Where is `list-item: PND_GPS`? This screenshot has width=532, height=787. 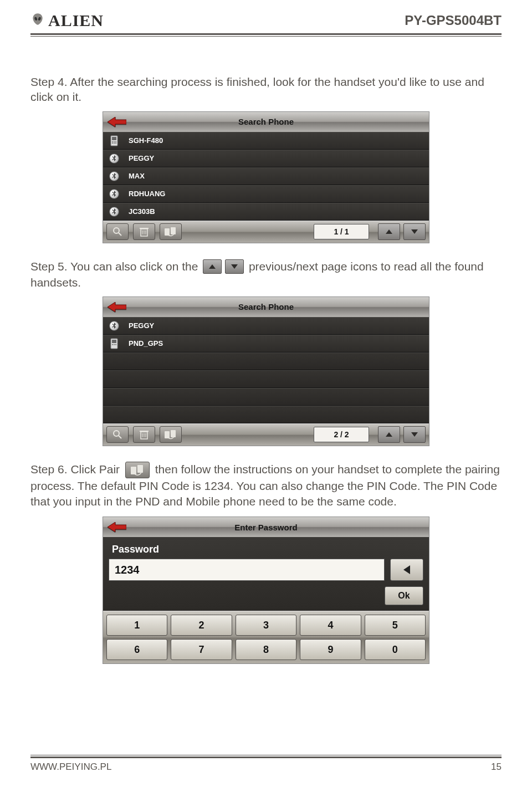 list-item: PND_GPS is located at coordinates (266, 344).